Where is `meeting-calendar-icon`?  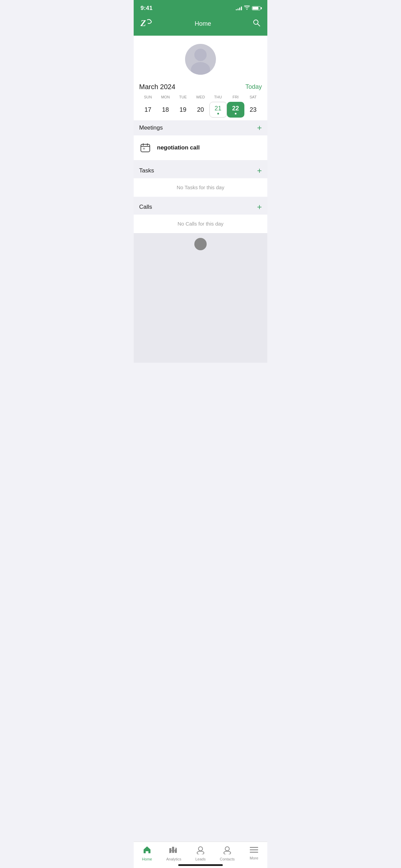
meeting-calendar-icon is located at coordinates (145, 148).